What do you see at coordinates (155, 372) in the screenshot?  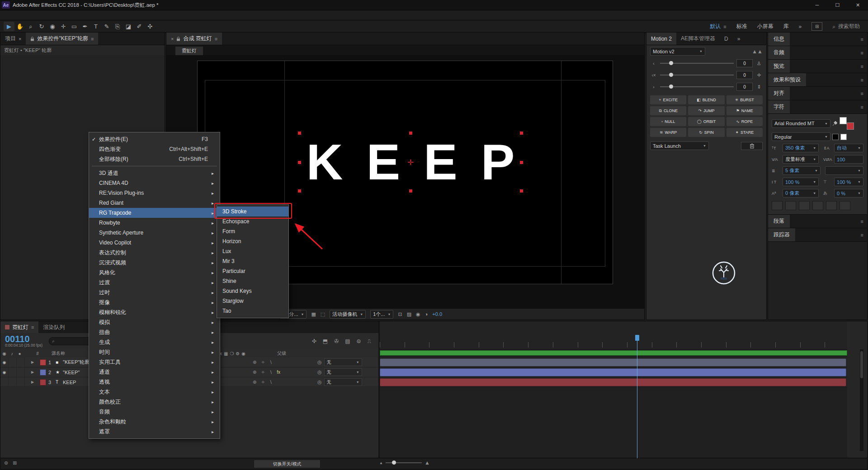 I see `context-menu-item: 通道 ▸` at bounding box center [155, 372].